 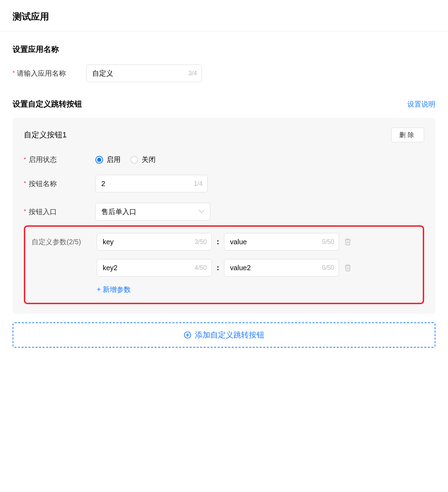 I want to click on settings-help-link: 设置说明, so click(x=421, y=104).